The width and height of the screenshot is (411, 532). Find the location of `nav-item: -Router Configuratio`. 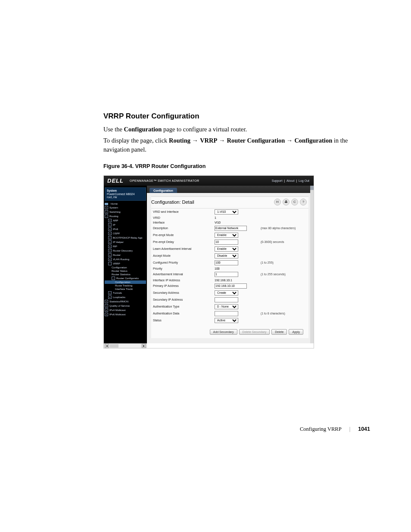

nav-item: -Router Configuratio is located at coordinates (125, 278).